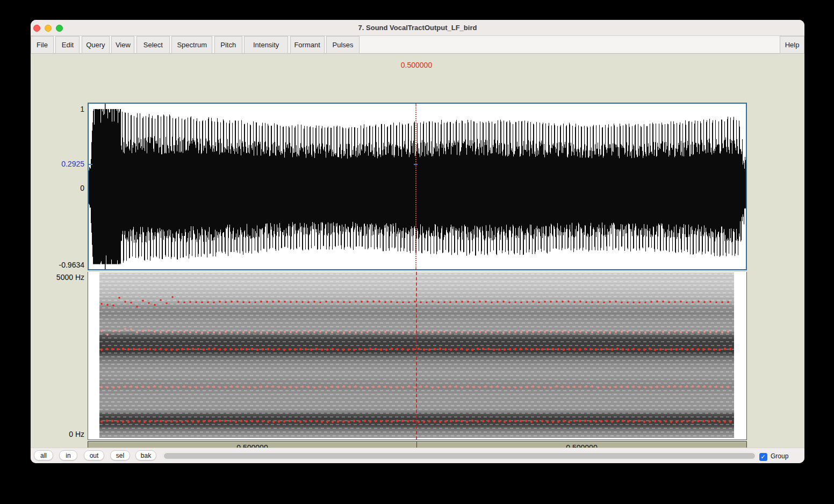 Image resolution: width=834 pixels, height=504 pixels. What do you see at coordinates (153, 45) in the screenshot?
I see `menu-select: Select` at bounding box center [153, 45].